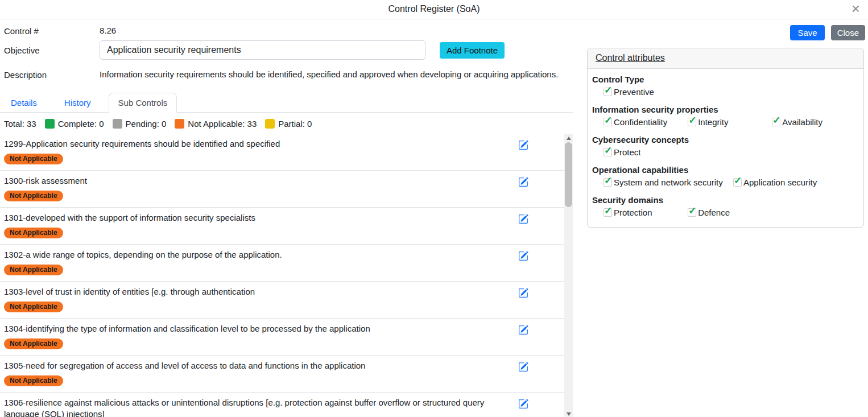 This screenshot has height=417, width=868. I want to click on attribute-section-heading: Information security properties, so click(726, 109).